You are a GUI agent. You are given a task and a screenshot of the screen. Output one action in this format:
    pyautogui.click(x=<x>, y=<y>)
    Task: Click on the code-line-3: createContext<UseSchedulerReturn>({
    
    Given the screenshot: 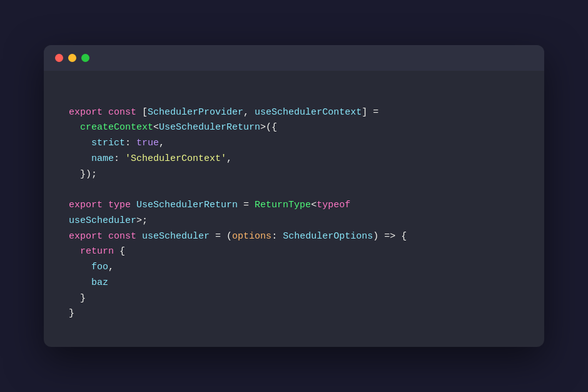 What is the action you would take?
    pyautogui.click(x=294, y=128)
    